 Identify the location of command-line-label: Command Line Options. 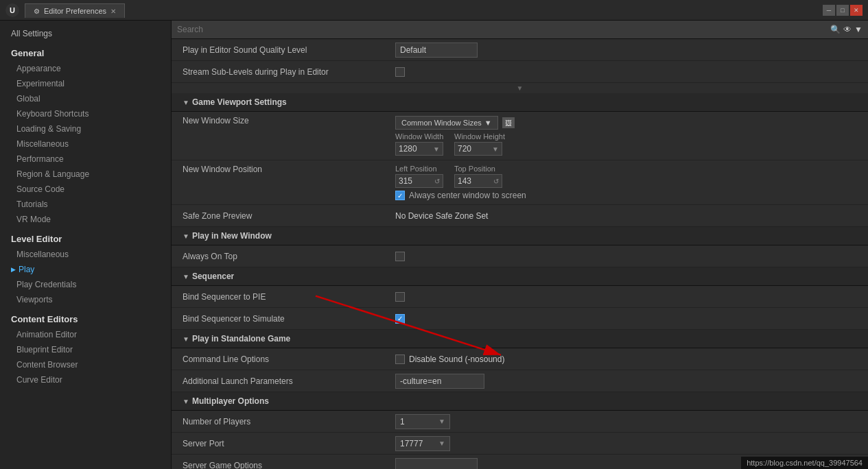
(289, 359).